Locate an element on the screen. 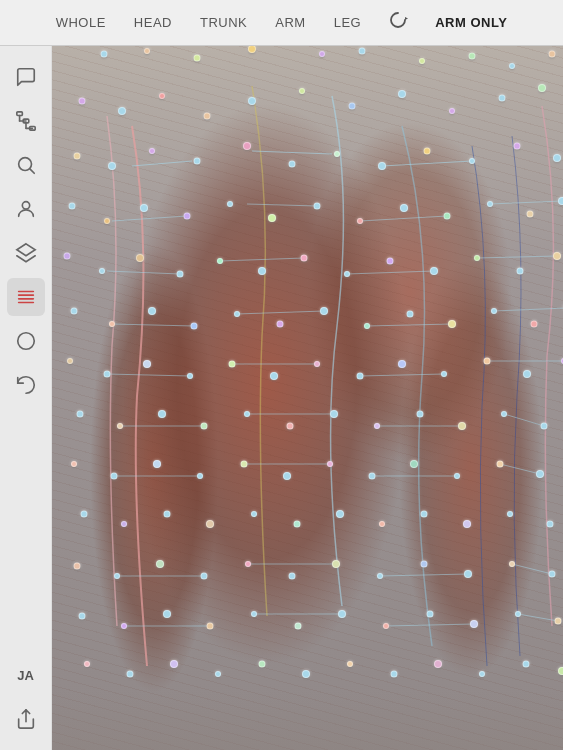 This screenshot has width=563, height=750. nav-item-trunk: TRUNK is located at coordinates (224, 22).